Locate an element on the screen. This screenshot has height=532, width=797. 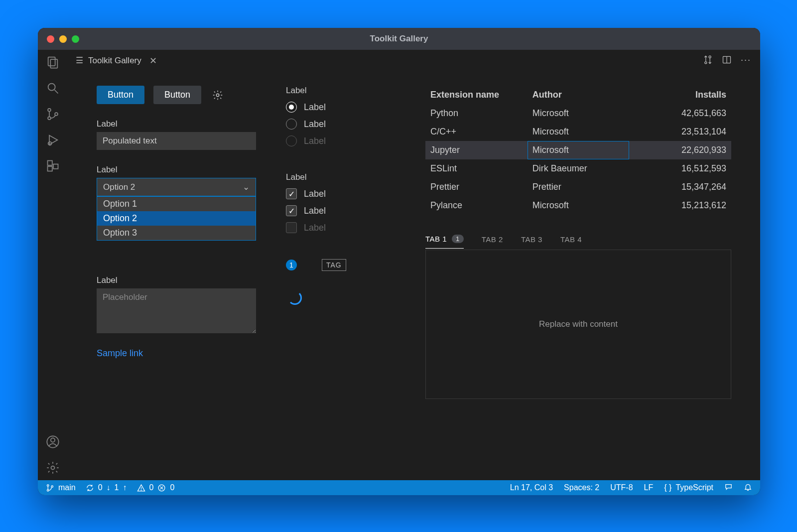
status-problems: 0 0 is located at coordinates (156, 488).